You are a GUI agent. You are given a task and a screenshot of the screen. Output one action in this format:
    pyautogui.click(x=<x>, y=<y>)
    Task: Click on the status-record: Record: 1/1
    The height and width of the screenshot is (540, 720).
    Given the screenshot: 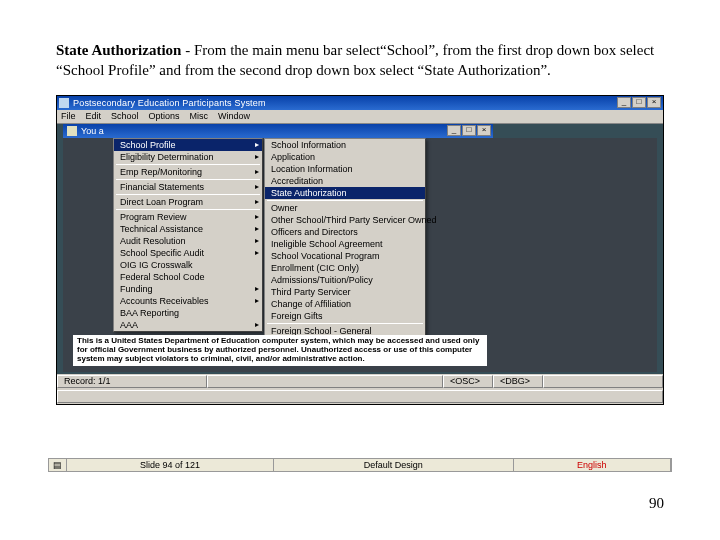 What is the action you would take?
    pyautogui.click(x=132, y=382)
    